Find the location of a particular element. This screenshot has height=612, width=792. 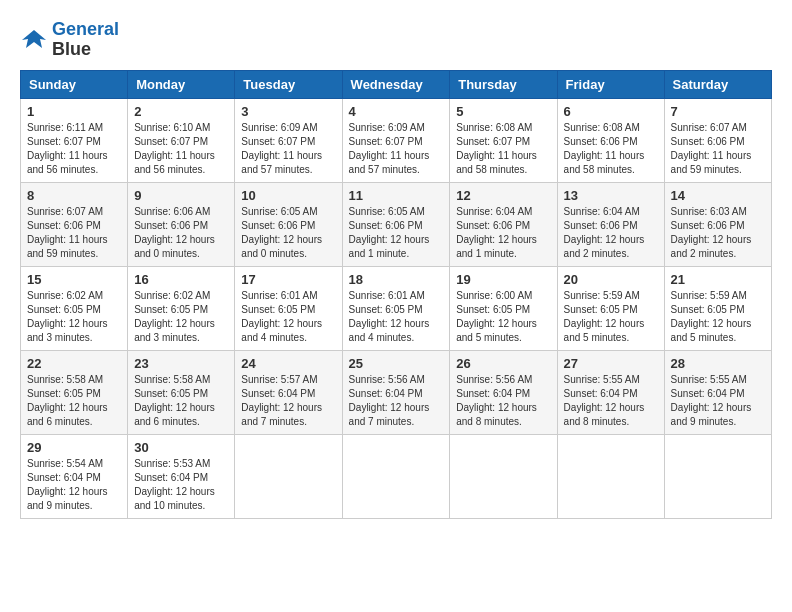

calendar-day-21: 21Sunrise: 5:59 AMSunset: 6:05 PMDayligh… is located at coordinates (718, 308).